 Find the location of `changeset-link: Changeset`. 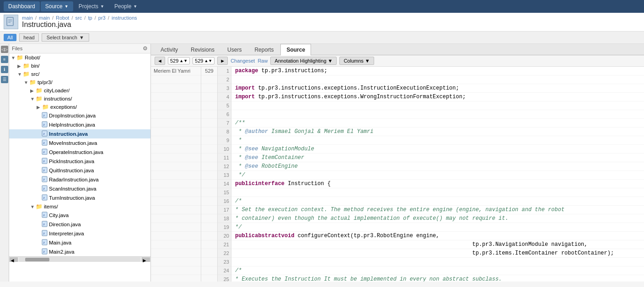

changeset-link: Changeset is located at coordinates (242, 61).